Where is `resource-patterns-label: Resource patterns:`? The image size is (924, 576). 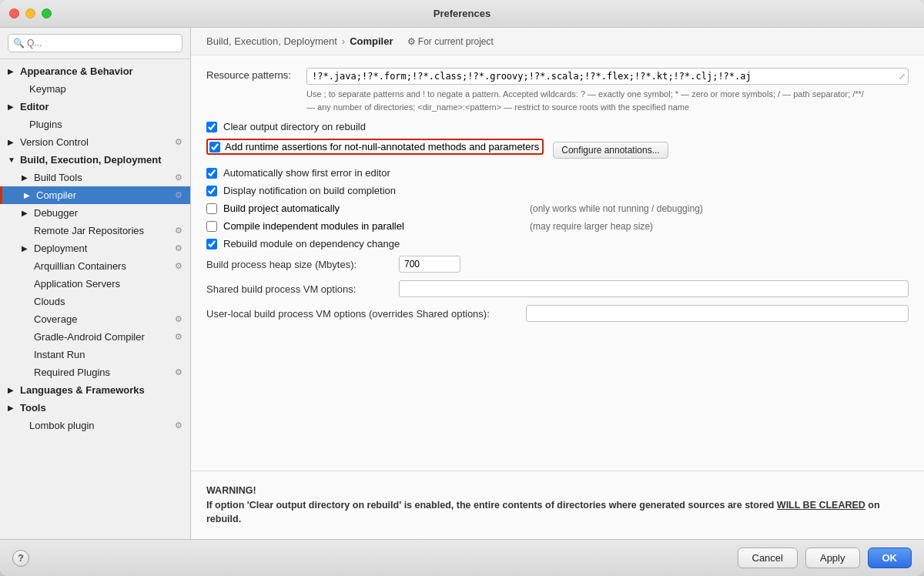 resource-patterns-label: Resource patterns: is located at coordinates (256, 74).